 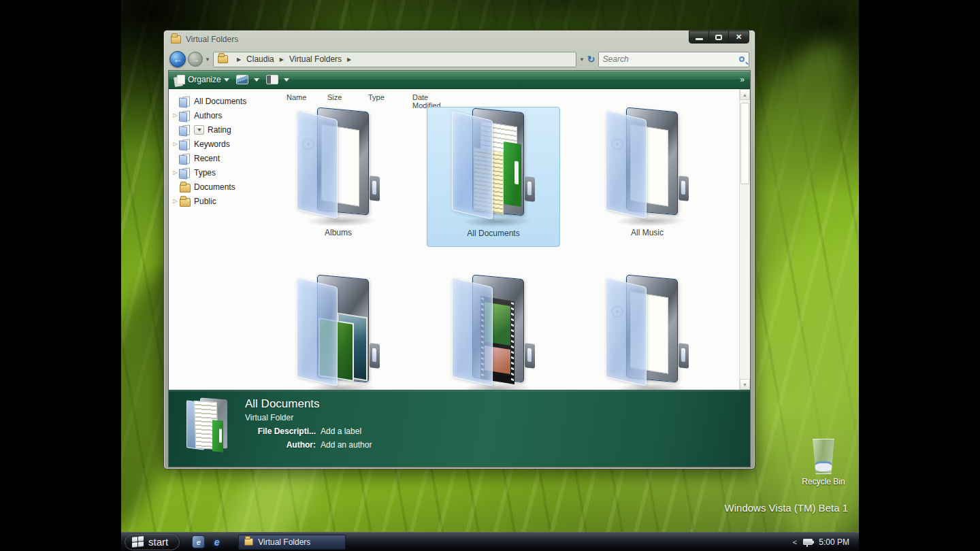 What do you see at coordinates (249, 80) in the screenshot?
I see `views-button` at bounding box center [249, 80].